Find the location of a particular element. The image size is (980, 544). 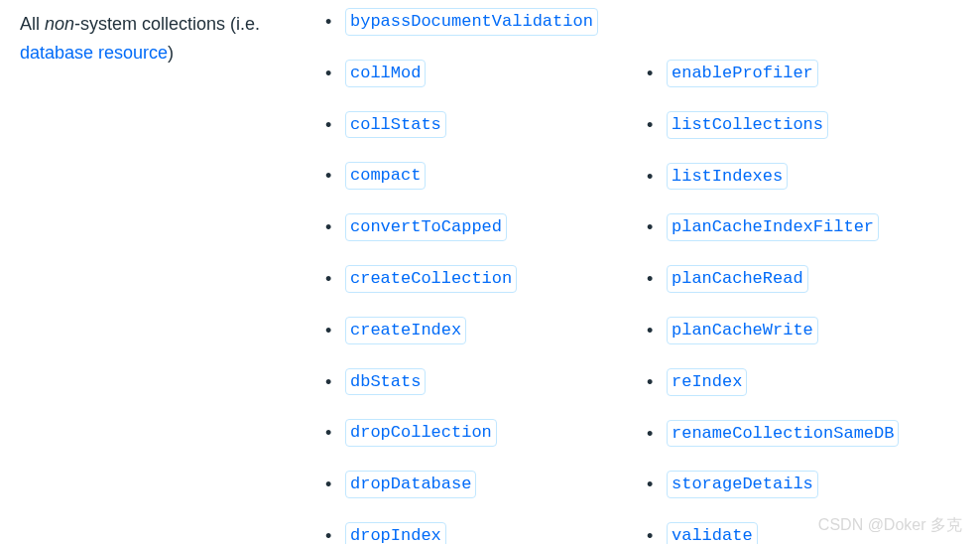

list-item: dbStats is located at coordinates (478, 382).